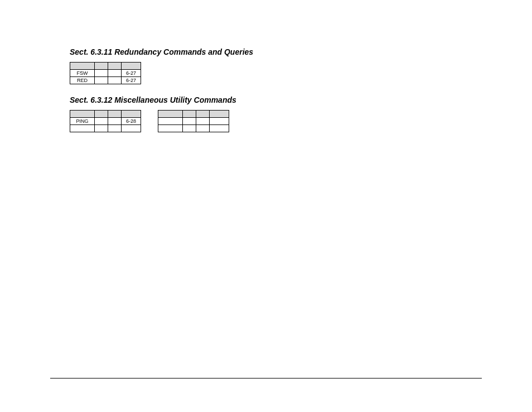 The height and width of the screenshot is (412, 532). Describe the element at coordinates (83, 74) in the screenshot. I see `table-cell: FSW` at that location.